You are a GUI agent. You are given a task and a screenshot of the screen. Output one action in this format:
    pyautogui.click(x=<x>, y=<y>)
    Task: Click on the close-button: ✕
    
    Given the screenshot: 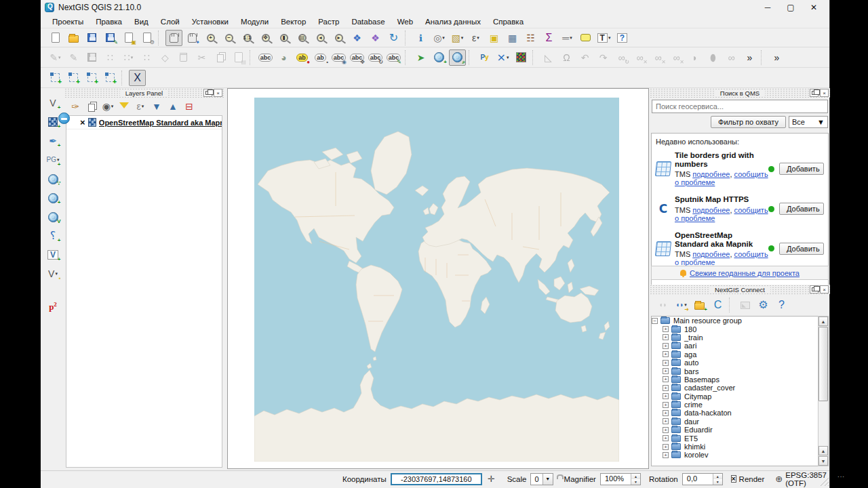 What is the action you would take?
    pyautogui.click(x=814, y=7)
    